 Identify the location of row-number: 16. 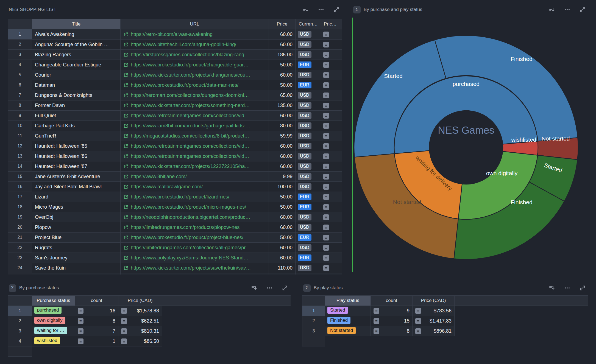
(20, 187).